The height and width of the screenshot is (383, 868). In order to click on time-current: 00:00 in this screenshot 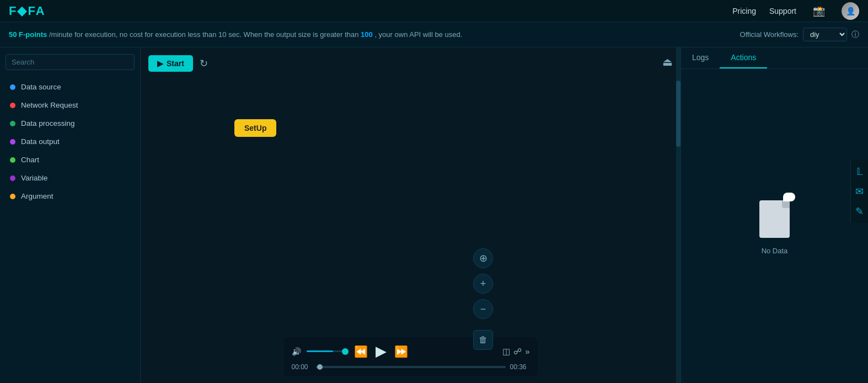, I will do `click(302, 367)`.